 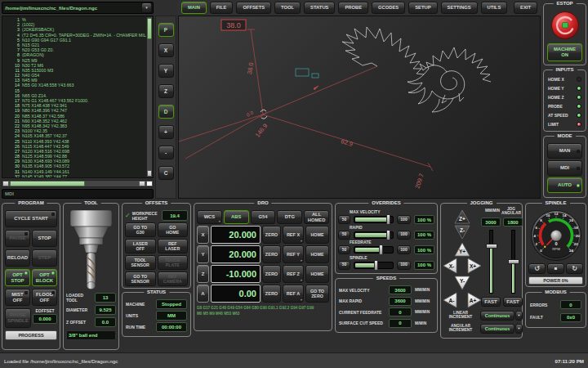 What do you see at coordinates (140, 279) in the screenshot?
I see `offsets-button: GO TO SENSOR` at bounding box center [140, 279].